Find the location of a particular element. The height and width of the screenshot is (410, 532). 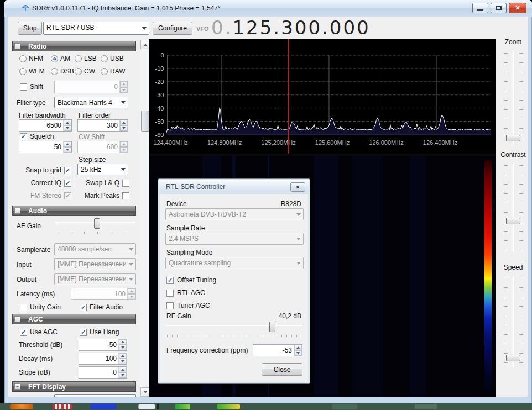

af-gain-slider is located at coordinates (95, 224).